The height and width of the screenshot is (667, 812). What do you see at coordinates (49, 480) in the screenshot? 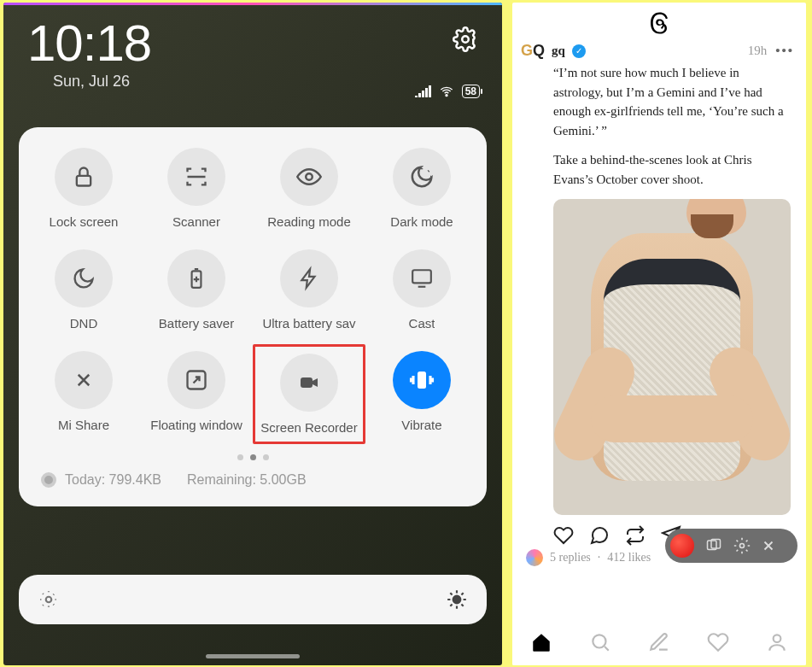
I see `data-usage-icon` at bounding box center [49, 480].